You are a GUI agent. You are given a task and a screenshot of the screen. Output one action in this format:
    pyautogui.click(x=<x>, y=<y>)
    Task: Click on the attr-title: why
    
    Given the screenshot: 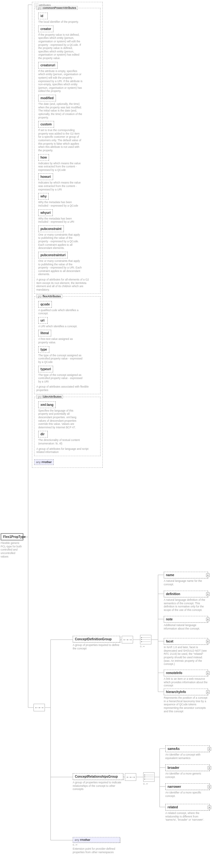 What is the action you would take?
    pyautogui.click(x=43, y=196)
    